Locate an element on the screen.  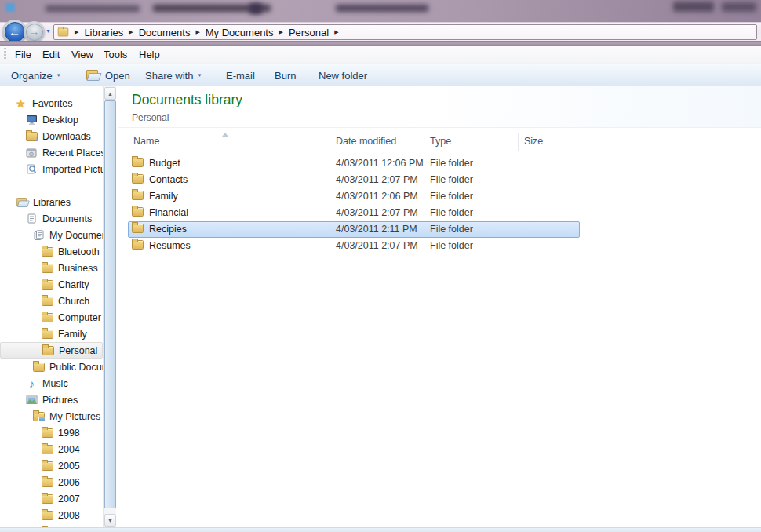
breadcrumb-item-libraries: Libraries is located at coordinates (104, 33).